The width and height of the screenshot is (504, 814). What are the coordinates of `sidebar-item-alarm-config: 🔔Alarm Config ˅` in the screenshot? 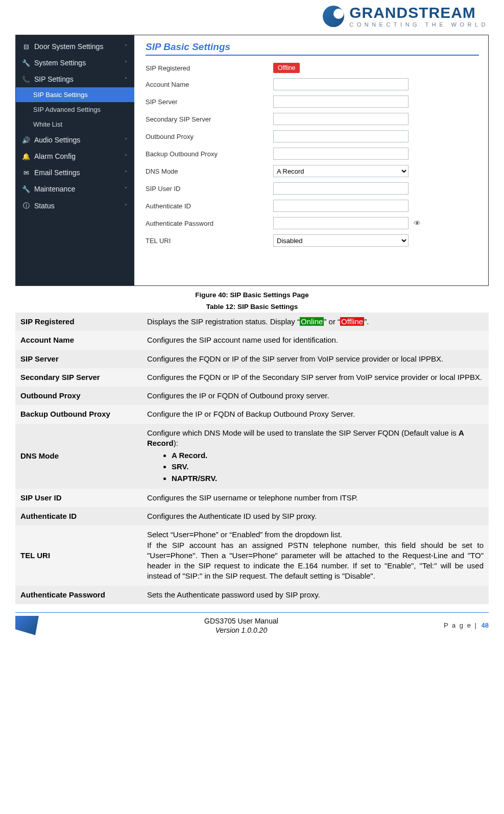 It's located at (75, 156).